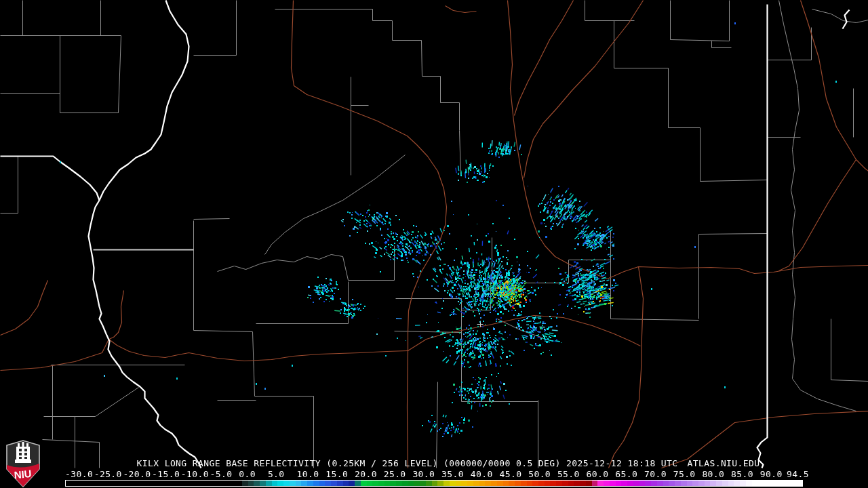 The height and width of the screenshot is (488, 868). I want to click on colorbar-tick-label: -25.0, so click(108, 474).